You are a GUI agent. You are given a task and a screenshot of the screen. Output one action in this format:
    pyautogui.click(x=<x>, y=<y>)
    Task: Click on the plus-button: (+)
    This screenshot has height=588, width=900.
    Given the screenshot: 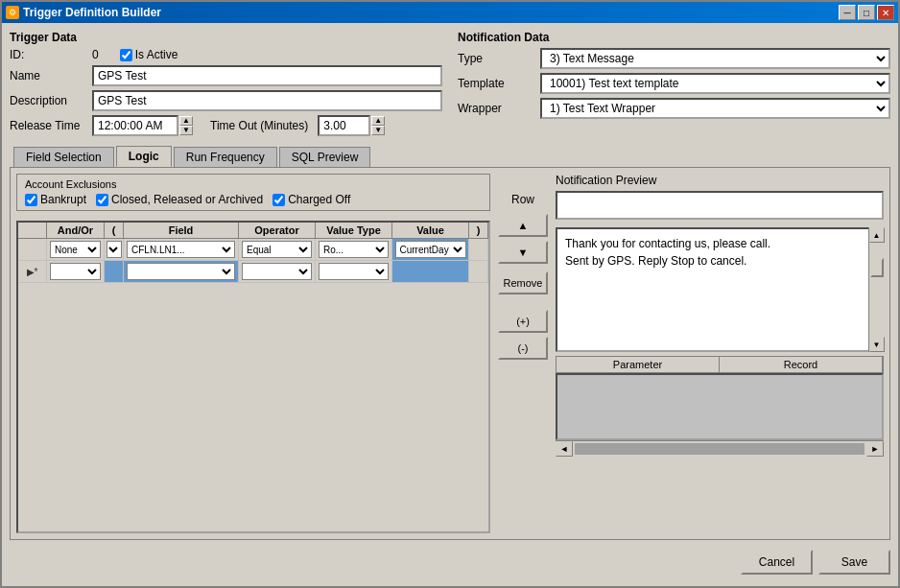 What is the action you would take?
    pyautogui.click(x=523, y=321)
    